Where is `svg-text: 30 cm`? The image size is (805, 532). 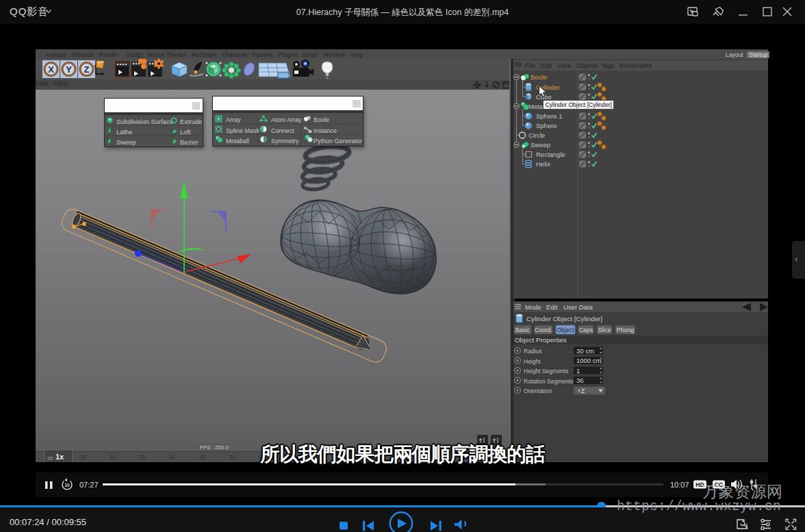 svg-text: 30 cm is located at coordinates (585, 351).